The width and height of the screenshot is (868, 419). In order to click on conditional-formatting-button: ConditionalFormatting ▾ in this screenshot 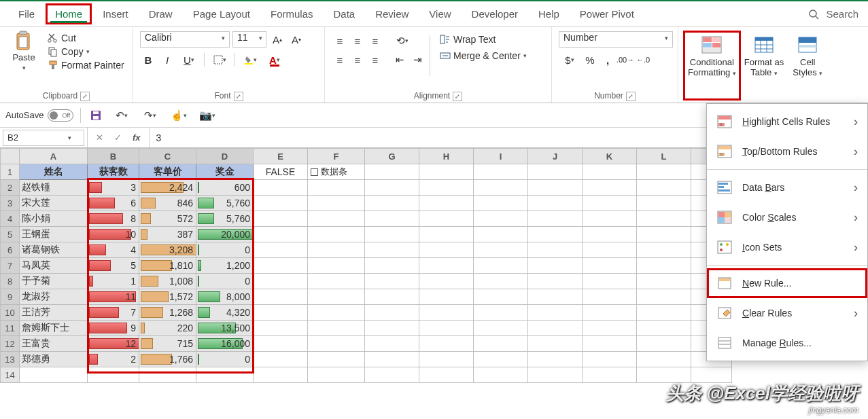, I will do `click(712, 65)`.